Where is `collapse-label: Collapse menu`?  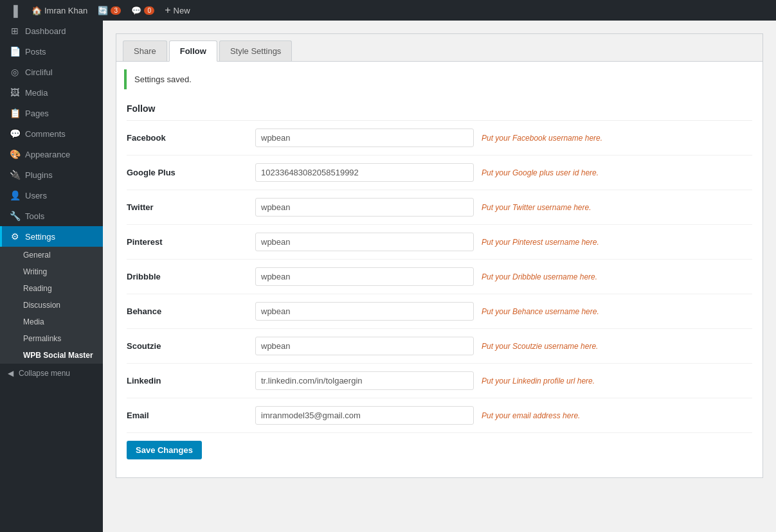
collapse-label: Collapse menu is located at coordinates (44, 373).